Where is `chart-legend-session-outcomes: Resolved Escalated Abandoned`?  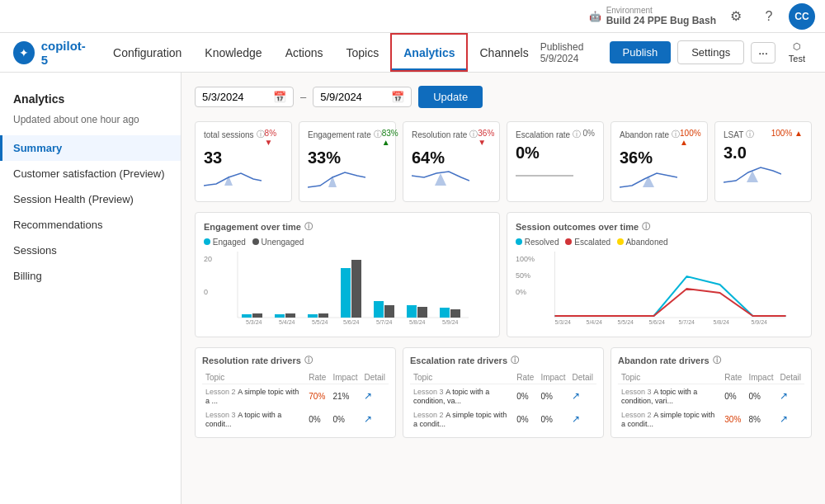 chart-legend-session-outcomes: Resolved Escalated Abandoned is located at coordinates (659, 243).